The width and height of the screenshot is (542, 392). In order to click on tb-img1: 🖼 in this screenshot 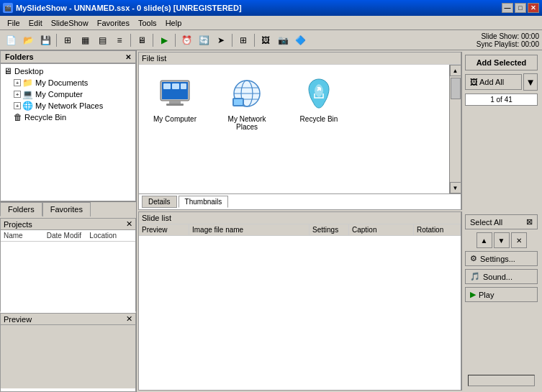, I will do `click(266, 40)`.